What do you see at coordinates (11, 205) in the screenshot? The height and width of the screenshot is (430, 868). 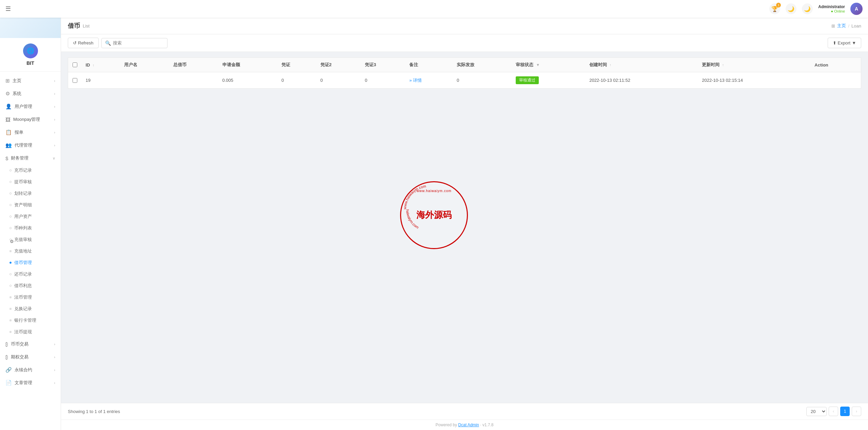 I see `dot-assets` at bounding box center [11, 205].